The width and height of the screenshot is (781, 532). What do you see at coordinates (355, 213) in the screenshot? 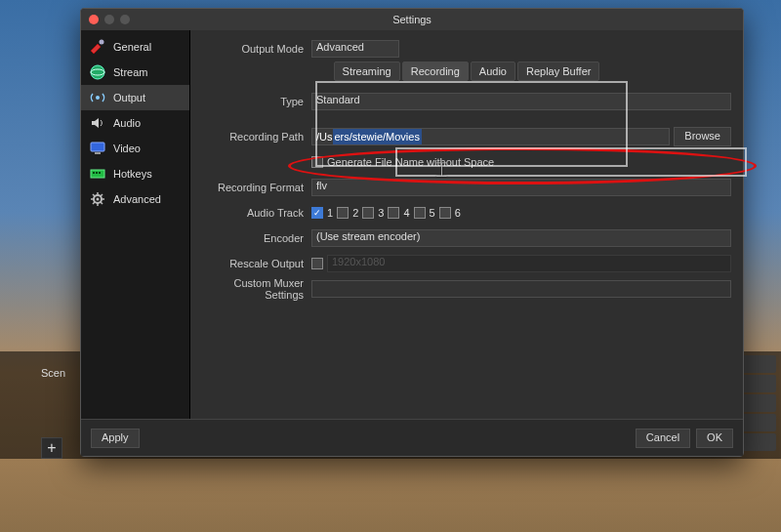
I see `audio-track-num: 2` at bounding box center [355, 213].